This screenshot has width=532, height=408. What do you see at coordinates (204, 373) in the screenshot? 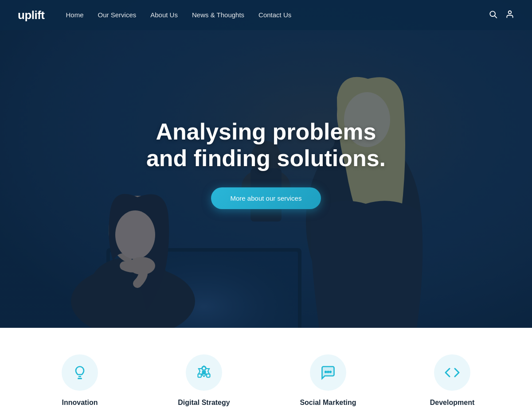
I see `boxes-icon` at bounding box center [204, 373].